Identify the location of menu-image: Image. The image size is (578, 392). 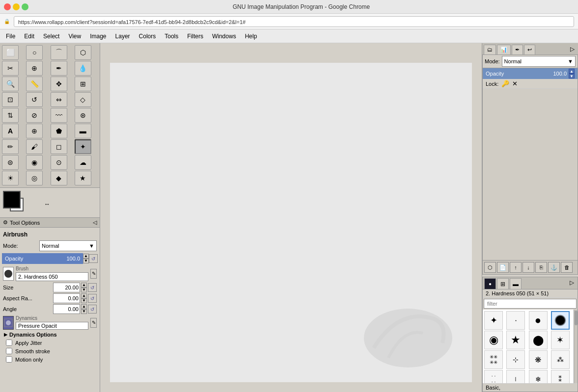
(98, 36).